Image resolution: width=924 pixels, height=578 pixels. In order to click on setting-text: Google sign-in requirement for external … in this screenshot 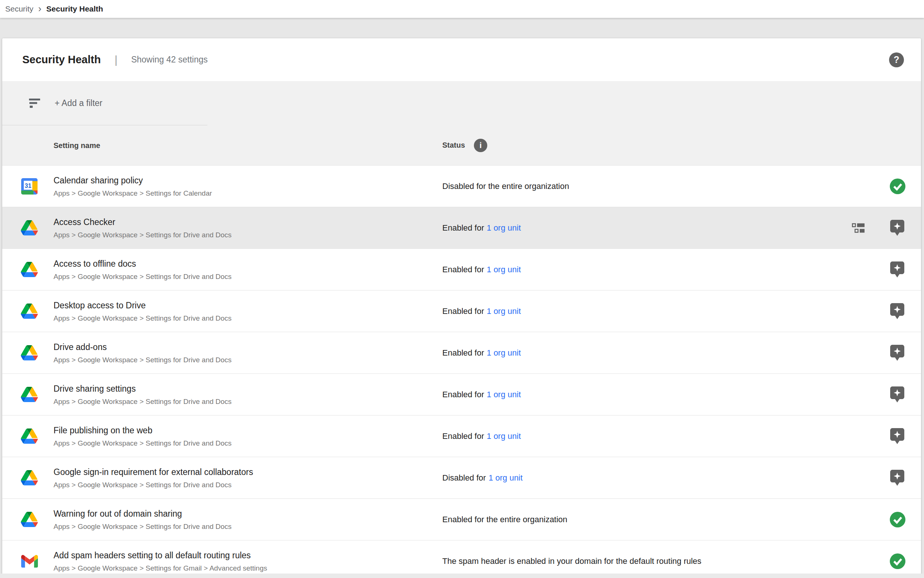, I will do `click(154, 478)`.